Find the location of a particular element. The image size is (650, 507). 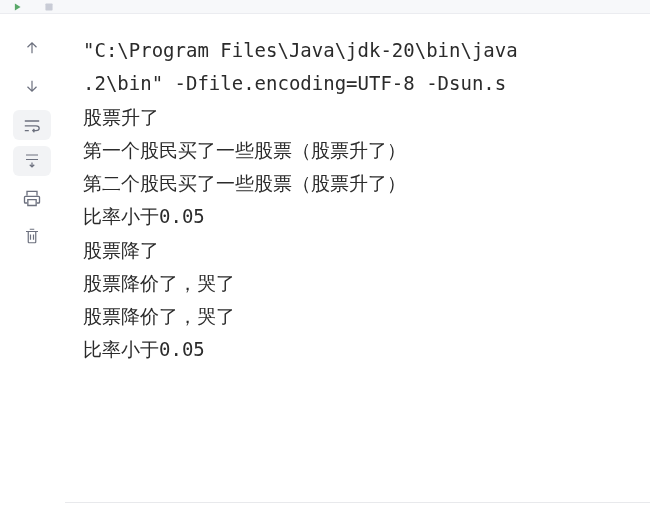

output-line: 股票升了 is located at coordinates (366, 118).